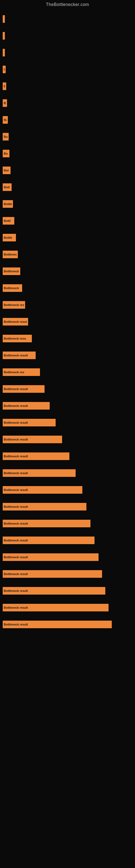  What do you see at coordinates (69, 170) in the screenshot?
I see `bar-row: Bot` at bounding box center [69, 170].